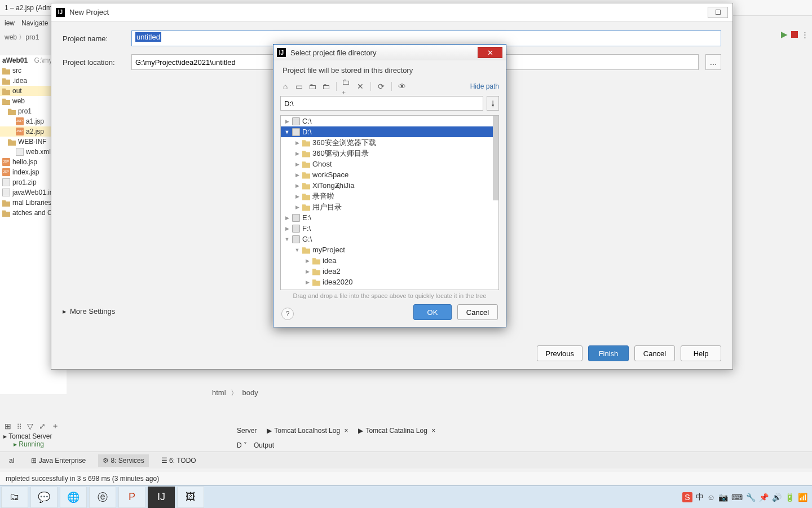 Image resolution: width=812 pixels, height=508 pixels. I want to click on tree-node: ▶workSpace, so click(390, 175).